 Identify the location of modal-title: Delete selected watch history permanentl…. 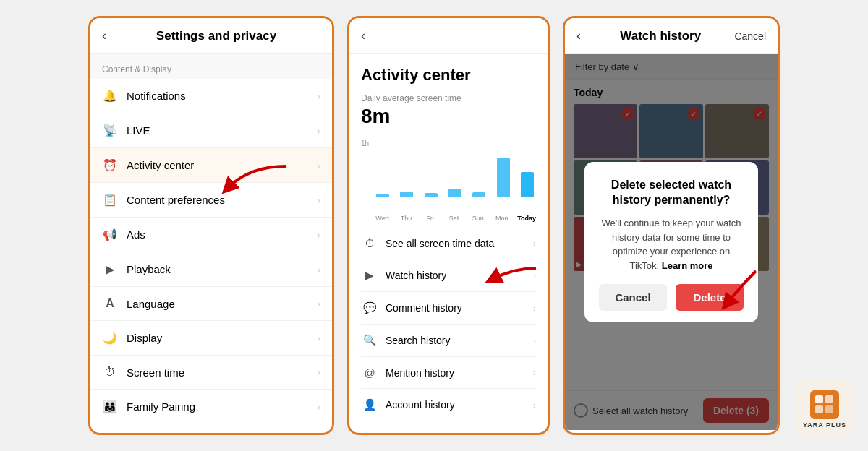
(671, 193).